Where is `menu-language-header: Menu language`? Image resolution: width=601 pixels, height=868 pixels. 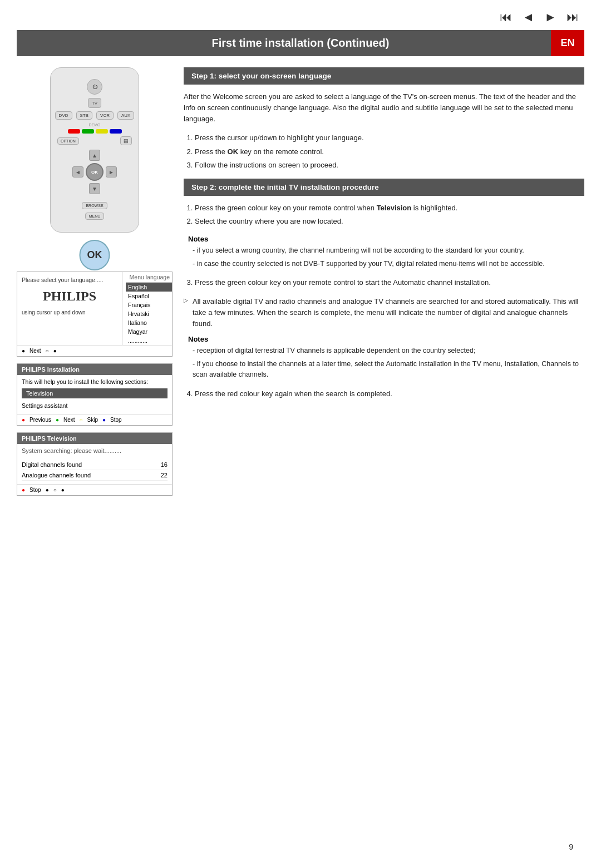 menu-language-header: Menu language is located at coordinates (149, 277).